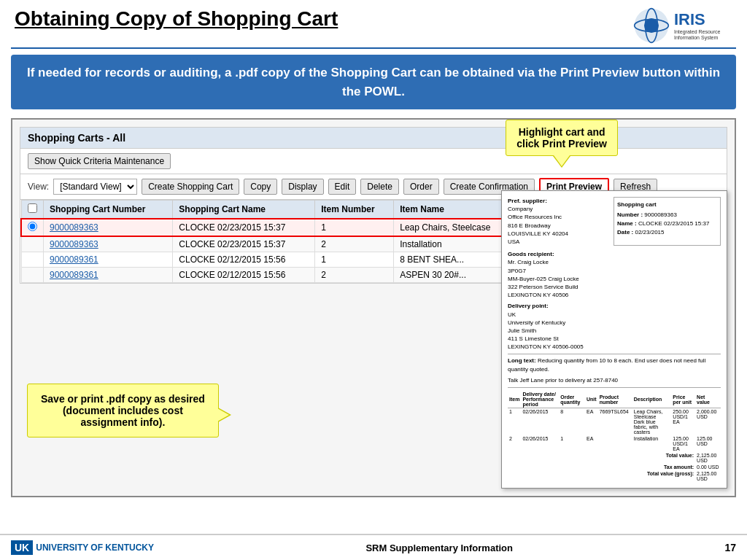 This screenshot has width=747, height=560. What do you see at coordinates (708, 458) in the screenshot?
I see `pp-total-value: 2,125.00 USD` at bounding box center [708, 458].